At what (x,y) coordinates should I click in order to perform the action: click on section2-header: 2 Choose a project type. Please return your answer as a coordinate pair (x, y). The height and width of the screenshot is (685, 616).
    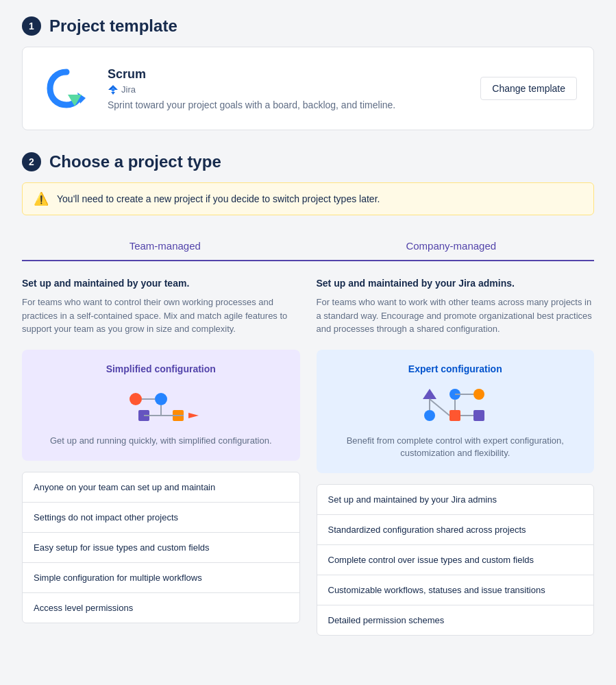
    Looking at the image, I should click on (308, 162).